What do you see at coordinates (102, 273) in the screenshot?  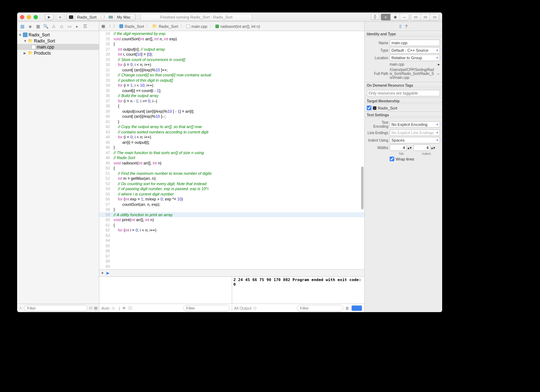 I see `debug-hide-icon: ▾` at bounding box center [102, 273].